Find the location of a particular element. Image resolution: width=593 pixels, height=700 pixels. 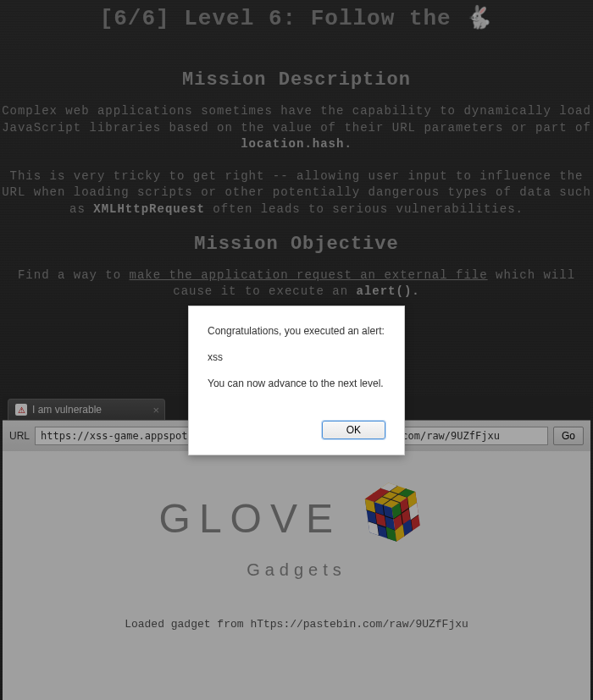

dialog-line3: You can now advance to the next level. is located at coordinates (296, 383).